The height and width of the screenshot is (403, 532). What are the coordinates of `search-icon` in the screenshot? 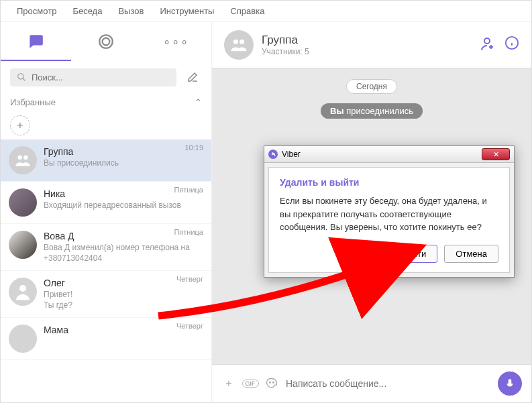 It's located at (21, 77).